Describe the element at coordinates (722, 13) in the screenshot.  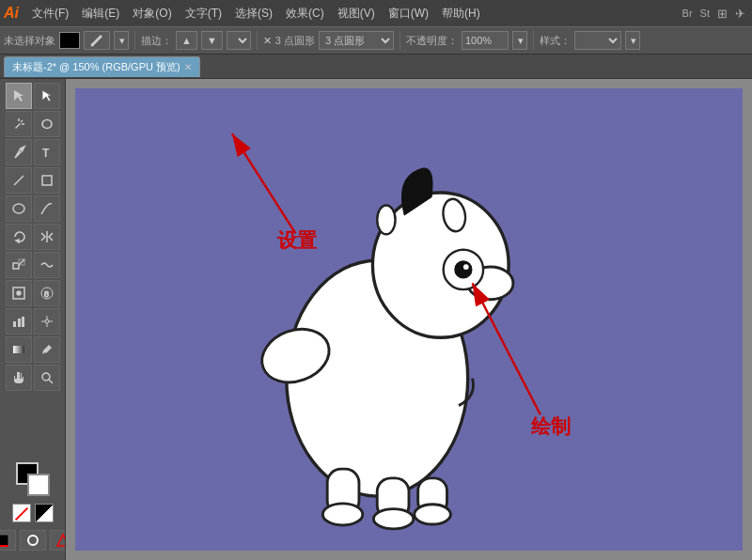
I see `apps-icon: ⊞` at that location.